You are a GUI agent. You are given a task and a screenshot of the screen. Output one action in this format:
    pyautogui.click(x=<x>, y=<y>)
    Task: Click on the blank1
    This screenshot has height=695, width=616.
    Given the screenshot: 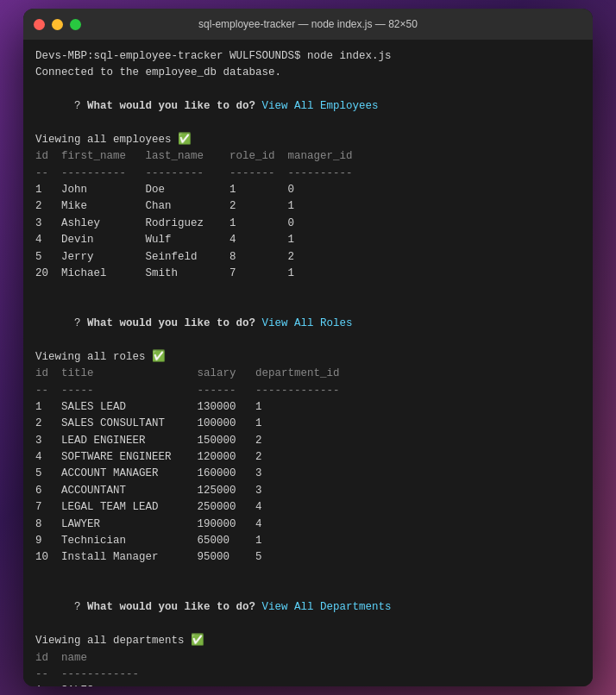 What is the action you would take?
    pyautogui.click(x=308, y=290)
    